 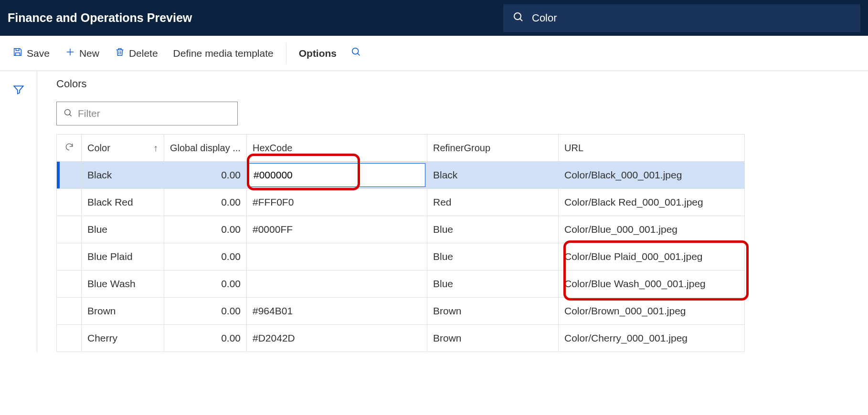 I want to click on table-row: Black Red0.00#FFF0F0RedColor/Black Red_0…, so click(x=401, y=202).